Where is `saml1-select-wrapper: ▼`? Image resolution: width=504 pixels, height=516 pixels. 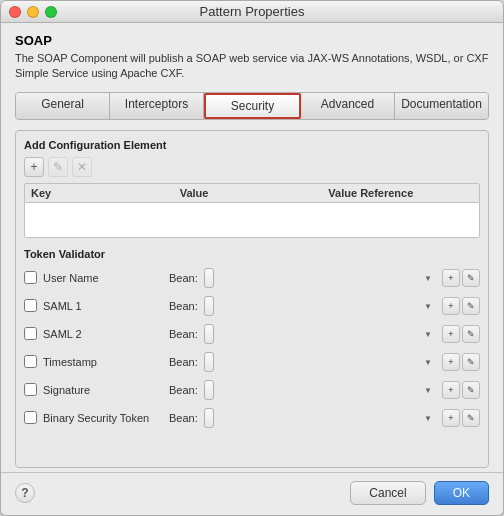
saml1-select-wrapper: ▼ is located at coordinates (320, 306).